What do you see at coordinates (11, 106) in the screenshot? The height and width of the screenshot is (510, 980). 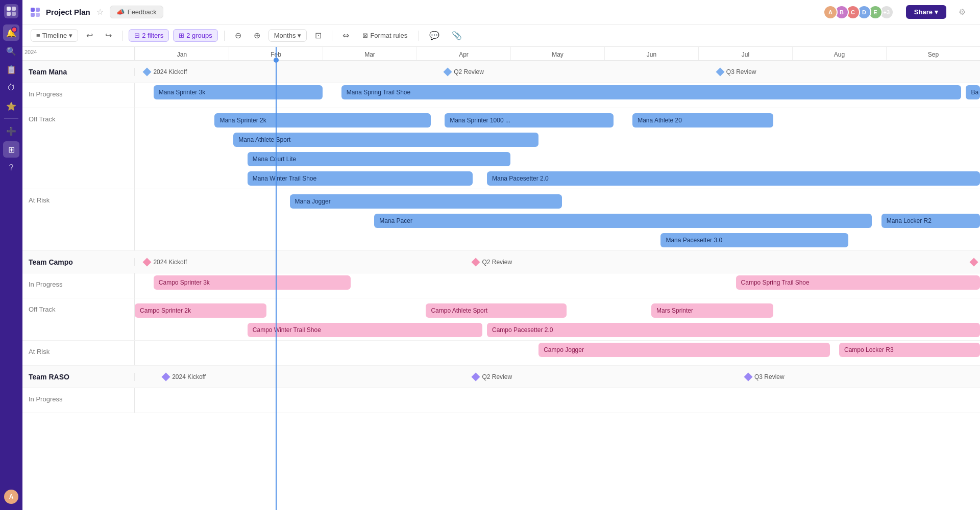 I see `sidebar-item-favorites: ⭐` at bounding box center [11, 106].